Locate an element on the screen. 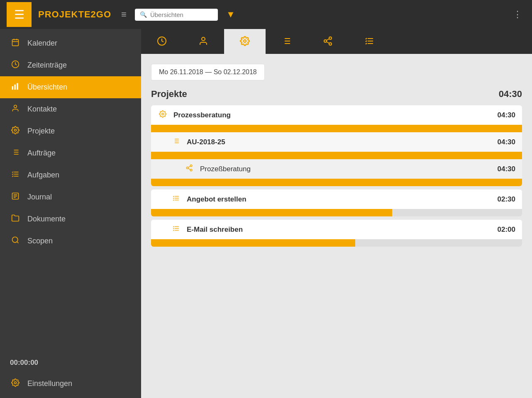 The height and width of the screenshot is (398, 532). project-label-angebot: Angebot erstellen is located at coordinates (339, 199).